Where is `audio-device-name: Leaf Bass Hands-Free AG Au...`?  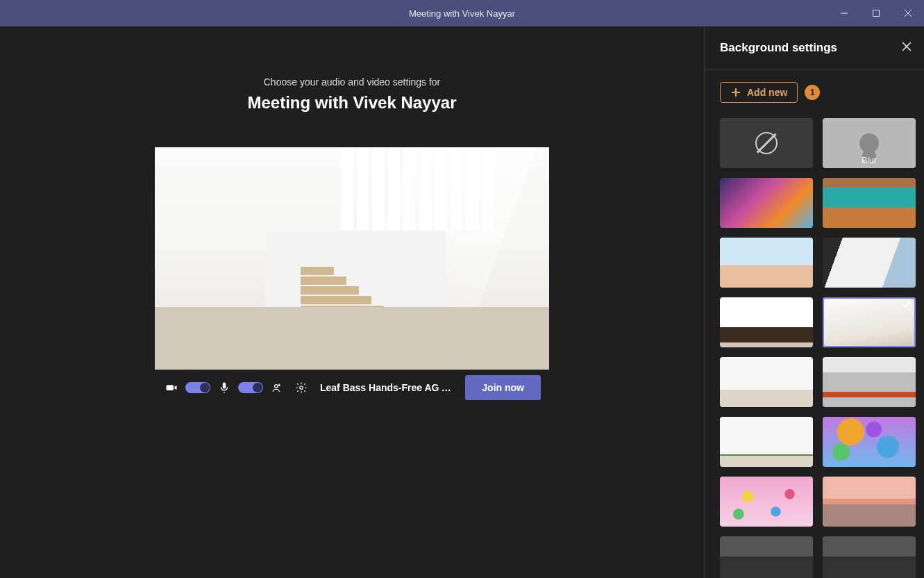 audio-device-name: Leaf Bass Hands-Free AG Au... is located at coordinates (387, 388).